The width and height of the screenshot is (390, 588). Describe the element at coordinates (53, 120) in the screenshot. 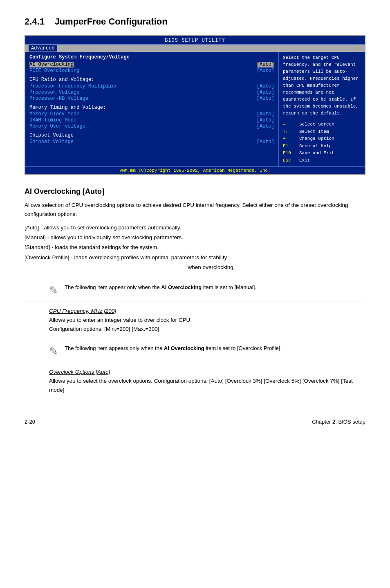

I see `bios-label-dram-timing: DRAM Timing Mode` at that location.